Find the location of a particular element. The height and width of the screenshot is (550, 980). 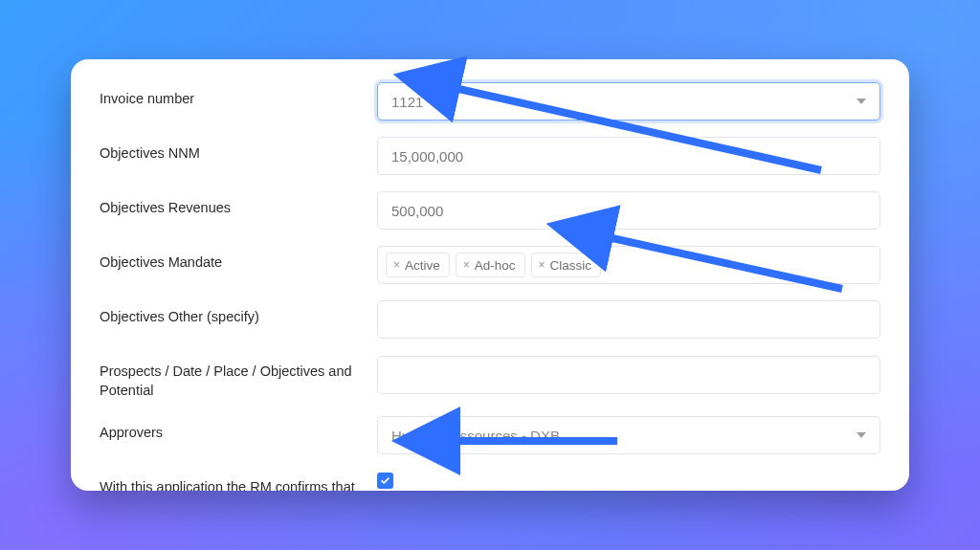

approvers-value: Human Ressources - DXB is located at coordinates (476, 436).